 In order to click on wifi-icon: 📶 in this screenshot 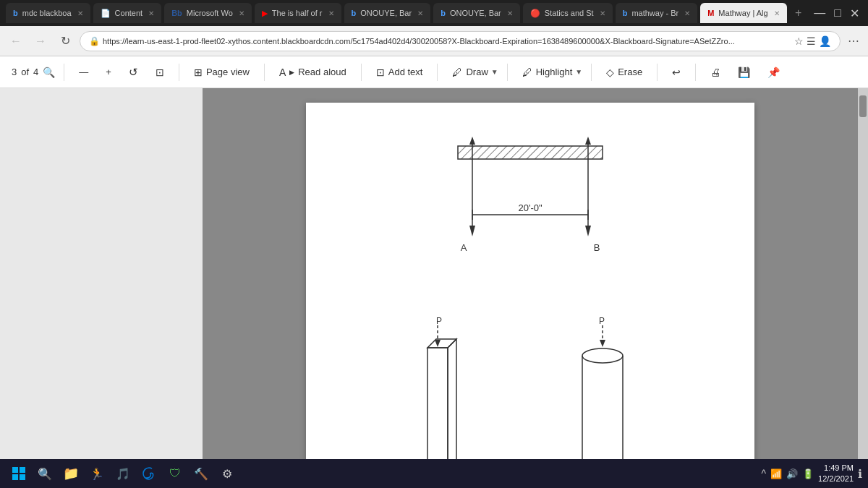, I will do `click(776, 474)`.